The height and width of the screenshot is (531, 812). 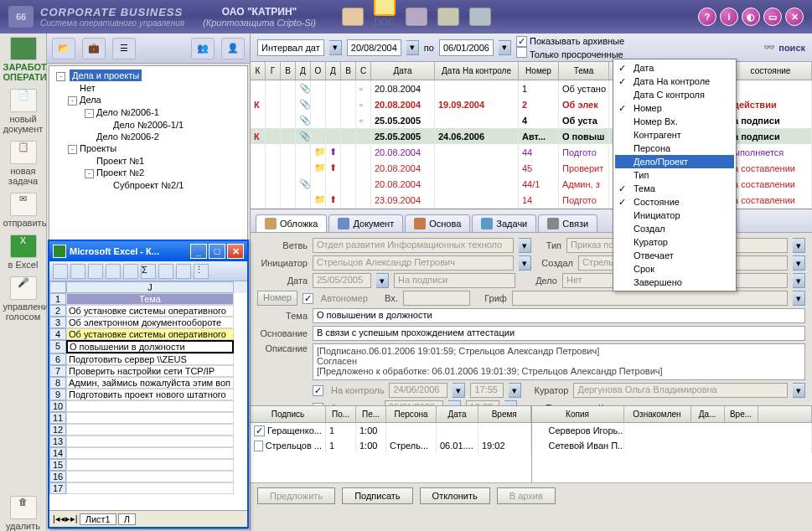 I want to click on person-icon: 👤, so click(x=233, y=49).